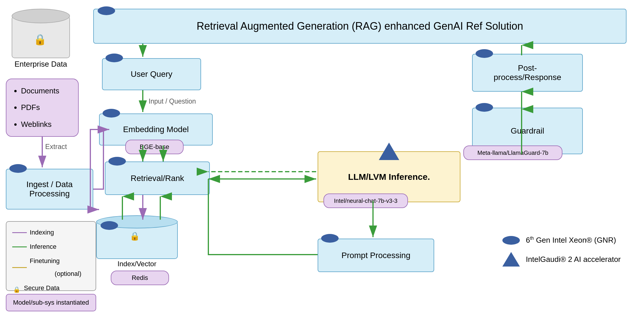 This screenshot has width=644, height=316. Describe the element at coordinates (140, 278) in the screenshot. I see `redis-box: Redis` at that location.